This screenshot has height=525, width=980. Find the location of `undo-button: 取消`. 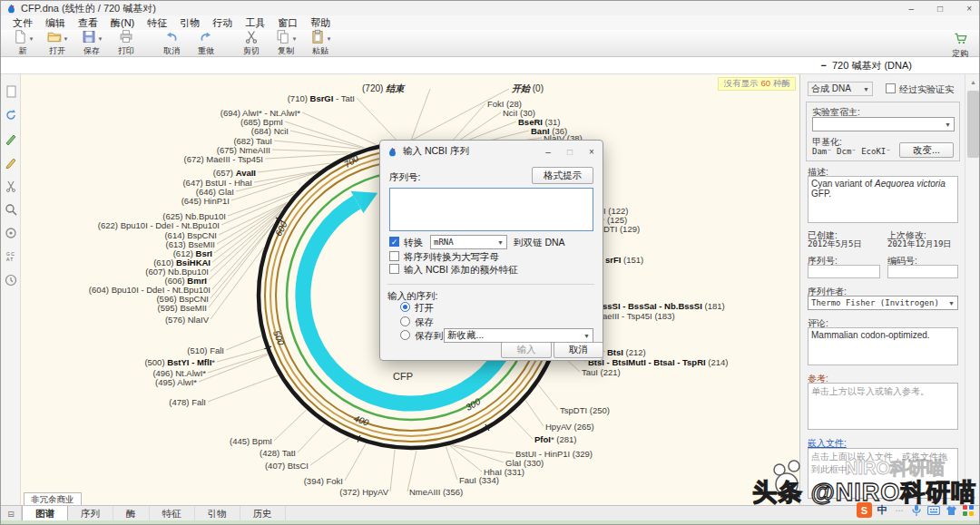

undo-button: 取消 is located at coordinates (172, 44).